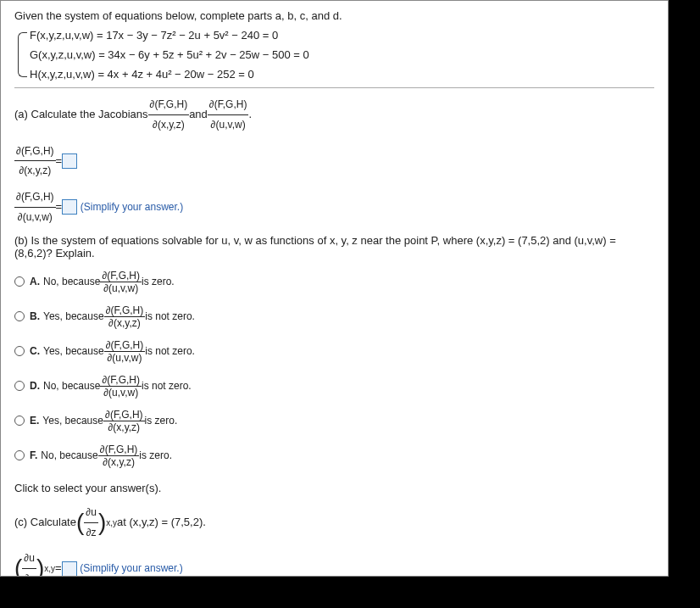  What do you see at coordinates (334, 247) in the screenshot?
I see `part-b-prompt: (b) Is the system of equations solvable …` at bounding box center [334, 247].